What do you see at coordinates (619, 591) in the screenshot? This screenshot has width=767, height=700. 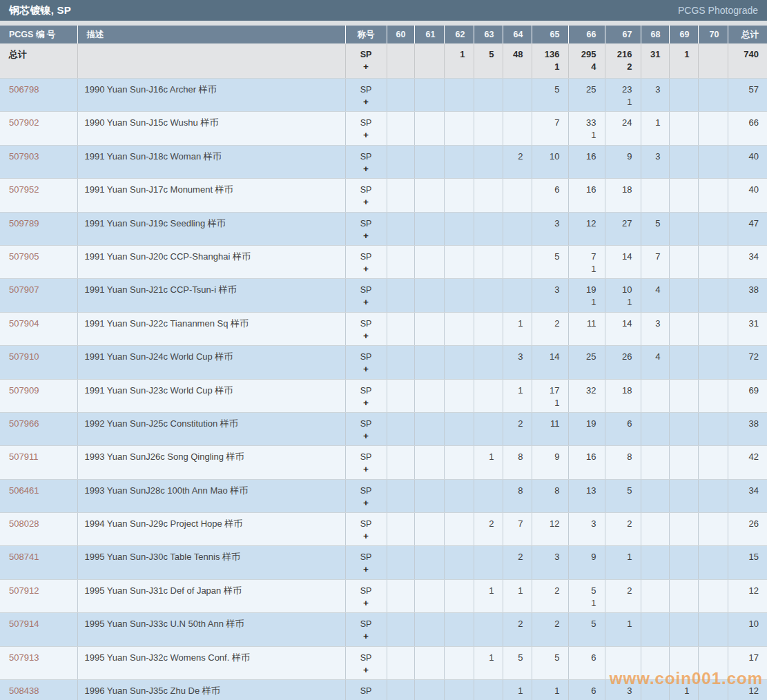 I see `grade-count: 2` at bounding box center [619, 591].